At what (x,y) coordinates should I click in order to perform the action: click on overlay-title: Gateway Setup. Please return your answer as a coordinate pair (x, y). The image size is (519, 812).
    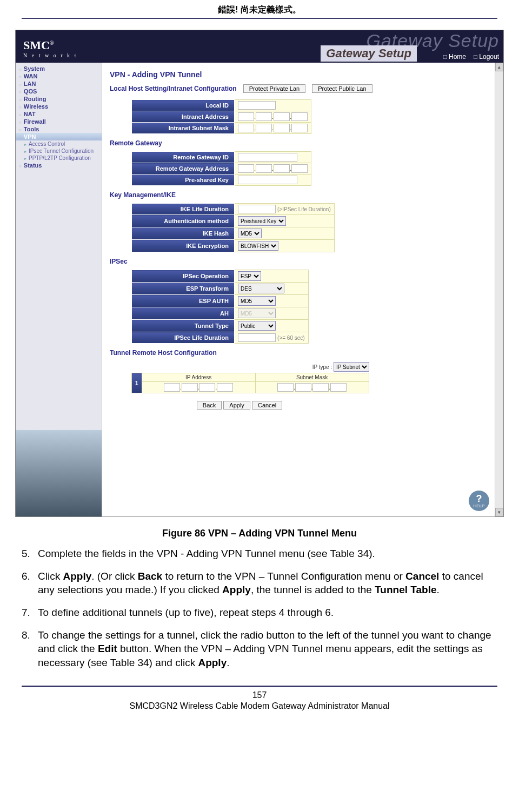
    Looking at the image, I should click on (369, 53).